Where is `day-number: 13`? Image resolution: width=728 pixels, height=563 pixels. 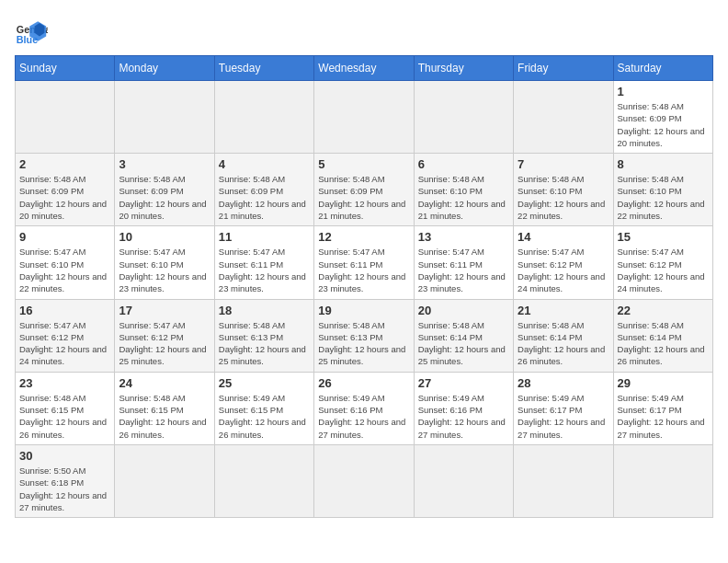
day-number: 13 is located at coordinates (463, 237).